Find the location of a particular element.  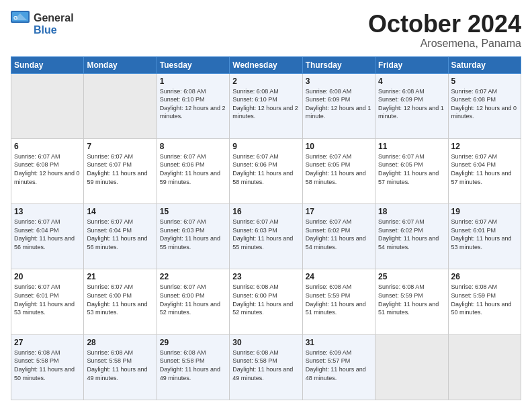

calendar-cell: 29Sunrise: 6:08 AMSunset: 5:58 PMDayligh… is located at coordinates (193, 367).